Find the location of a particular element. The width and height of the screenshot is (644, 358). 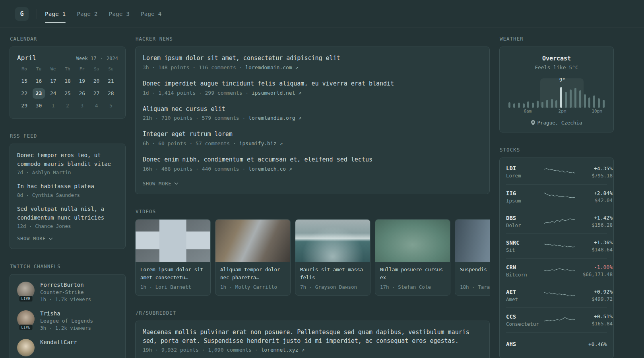

calendar-day: 18 is located at coordinates (68, 81).